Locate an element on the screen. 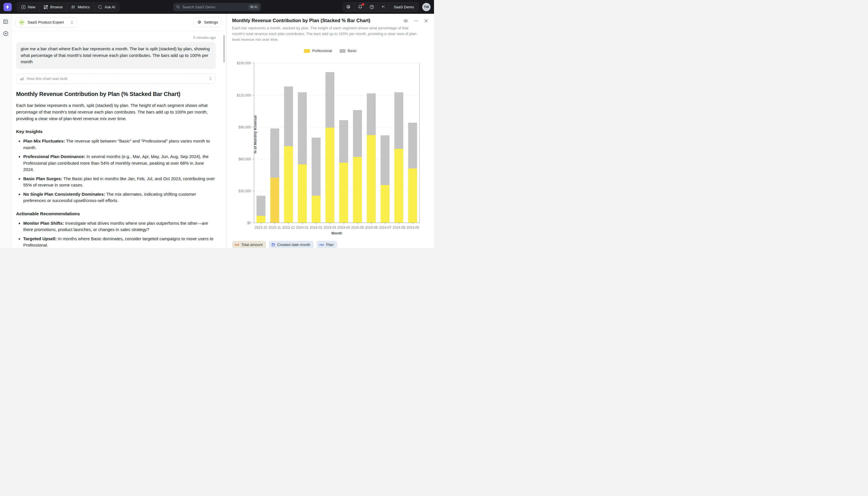 The image size is (868, 496). list-item: Basic Plan Surges: The Basic plan led in… is located at coordinates (119, 182).